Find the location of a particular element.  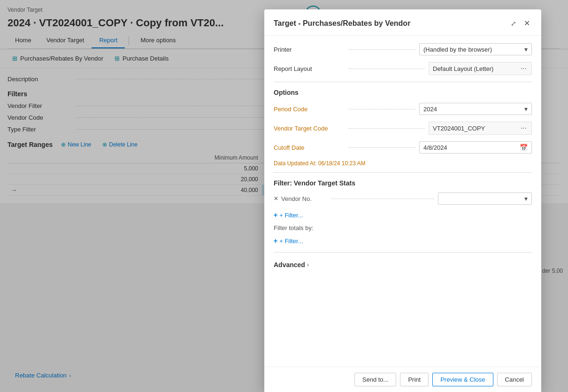

vendor-target-code-row: Vendor Target Code VT2024001_COPY ··· is located at coordinates (403, 128).